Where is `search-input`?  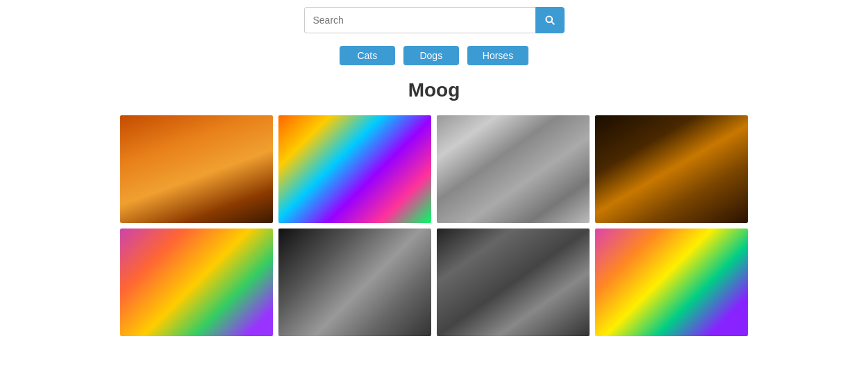 search-input is located at coordinates (419, 20).